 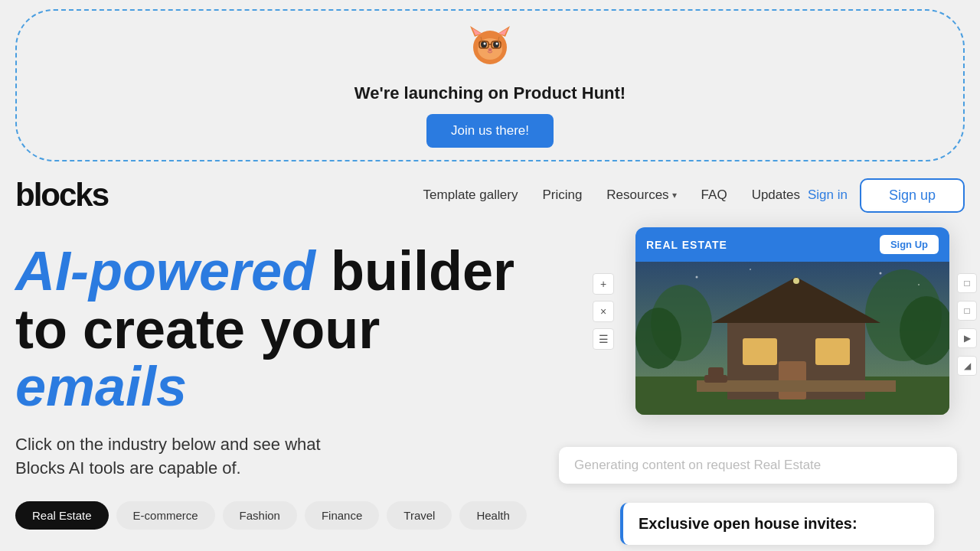 I want to click on exclusive-preview-card: Exclusive open house invites:, so click(x=777, y=523).